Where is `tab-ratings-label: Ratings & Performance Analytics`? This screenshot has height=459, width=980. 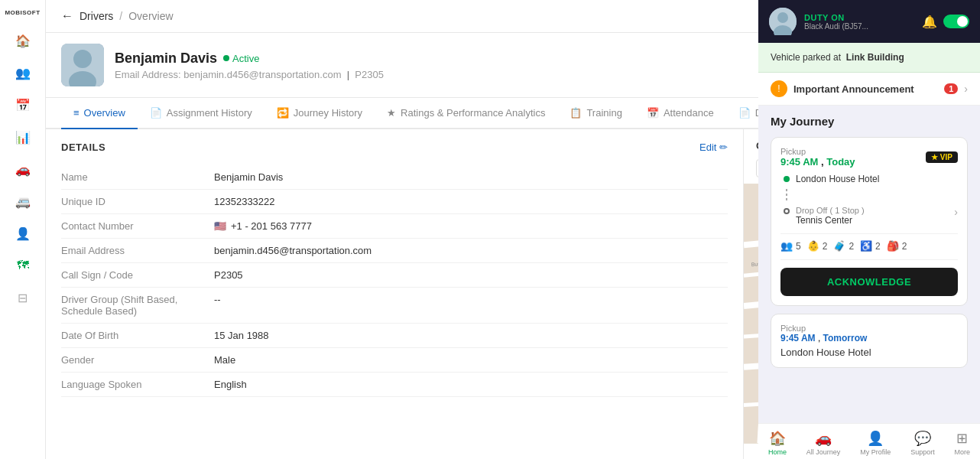
tab-ratings-label: Ratings & Performance Analytics is located at coordinates (472, 113).